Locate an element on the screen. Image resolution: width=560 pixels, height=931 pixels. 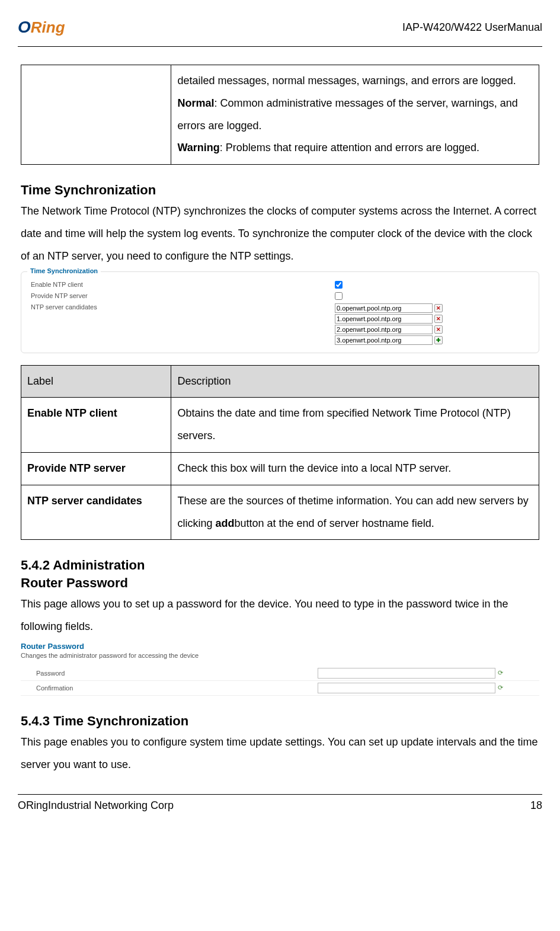
enable-ntp-row: Enable NTP client is located at coordinates (280, 284).